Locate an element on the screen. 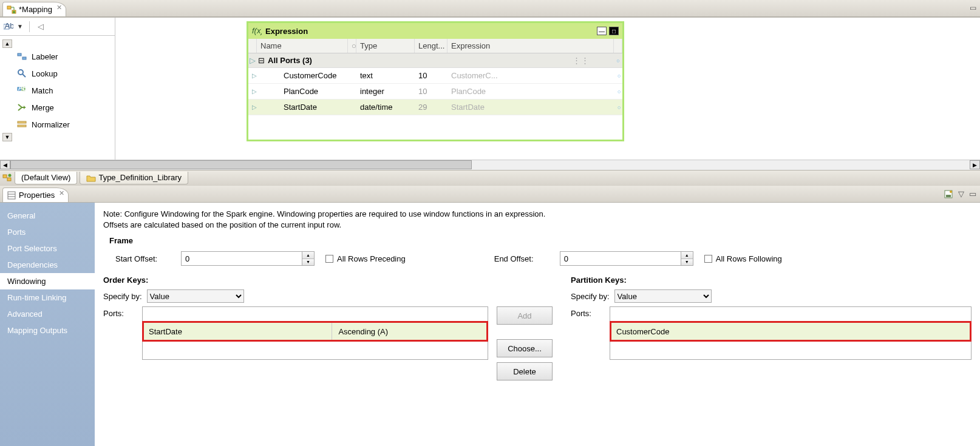 Image resolution: width=980 pixels, height=446 pixels. props-side-item-ports: Ports is located at coordinates (47, 232).